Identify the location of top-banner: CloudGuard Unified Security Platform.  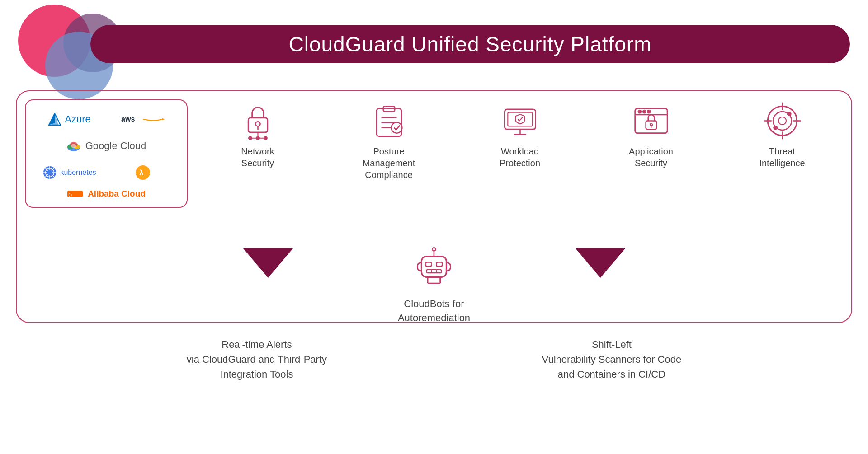
(470, 44).